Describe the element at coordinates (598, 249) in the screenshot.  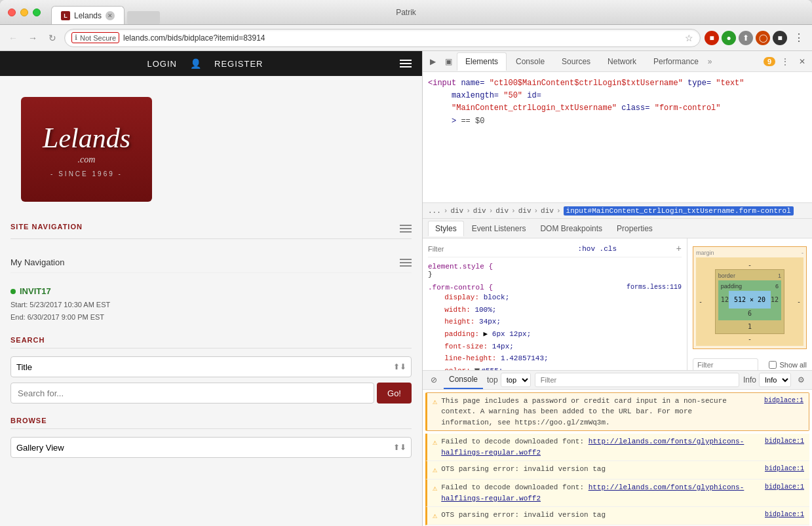
I see `hov-cls-buttons: :hov .cls` at that location.